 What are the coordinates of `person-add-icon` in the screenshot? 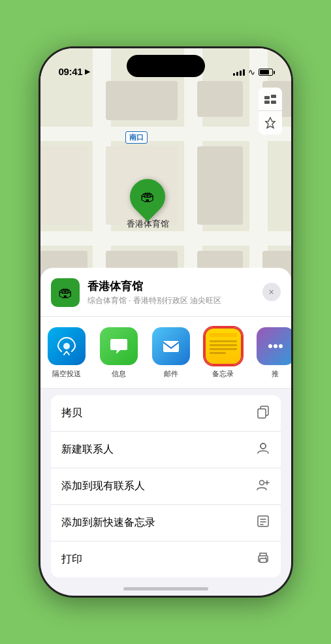 It's located at (263, 486).